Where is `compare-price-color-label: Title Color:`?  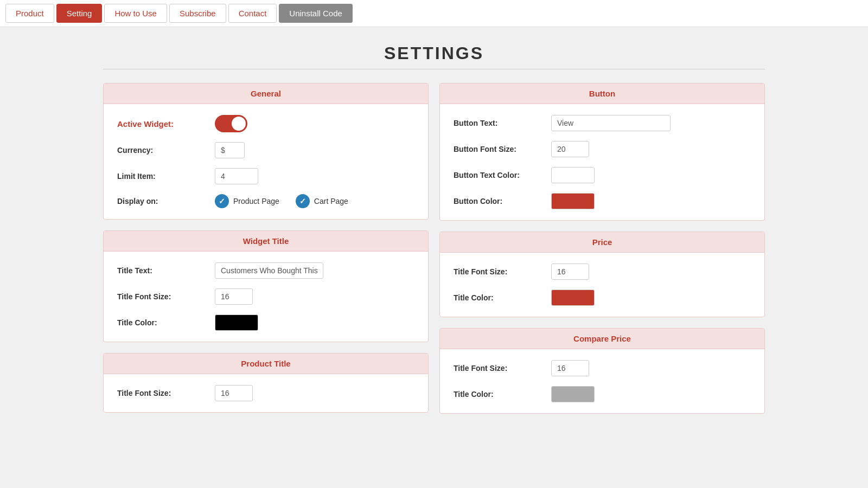 compare-price-color-label: Title Color: is located at coordinates (502, 394).